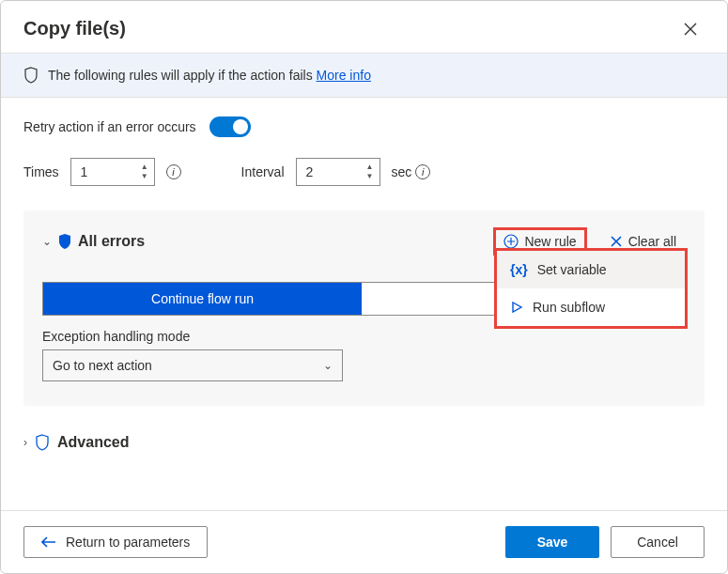  I want to click on handling-value: Go to next action, so click(102, 365).